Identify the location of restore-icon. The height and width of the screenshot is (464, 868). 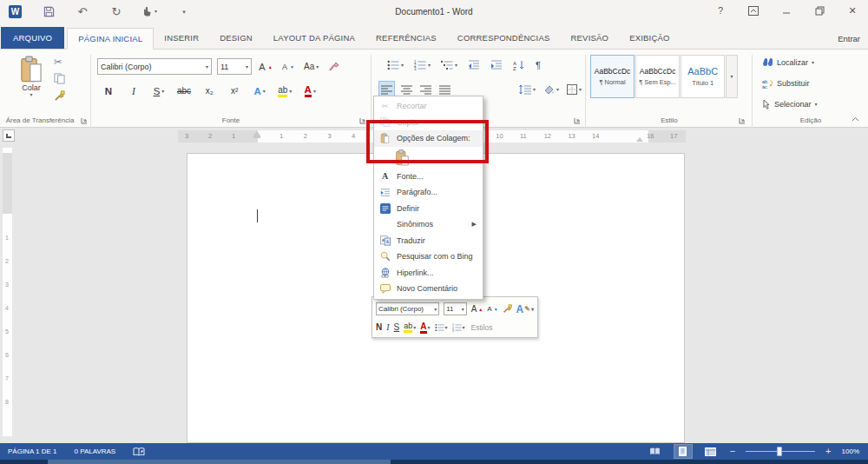
(819, 10).